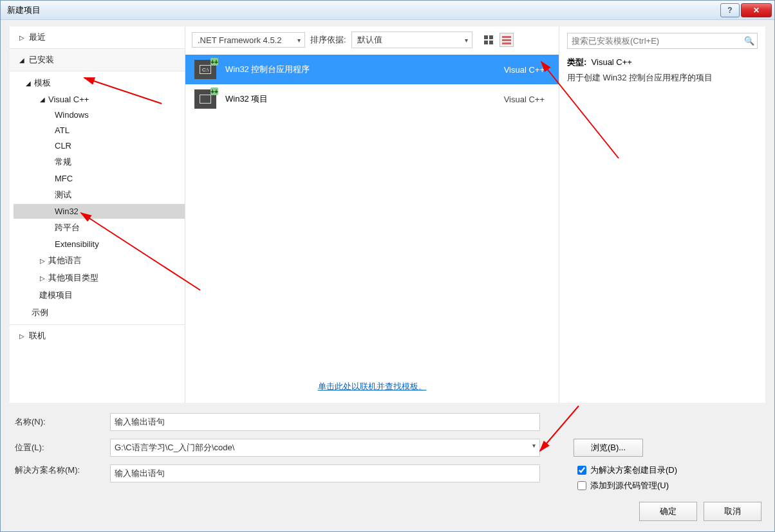 This screenshot has height=532, width=775. Describe the element at coordinates (97, 37) in the screenshot. I see `sidebar-section-recent: ▷ 最近` at that location.